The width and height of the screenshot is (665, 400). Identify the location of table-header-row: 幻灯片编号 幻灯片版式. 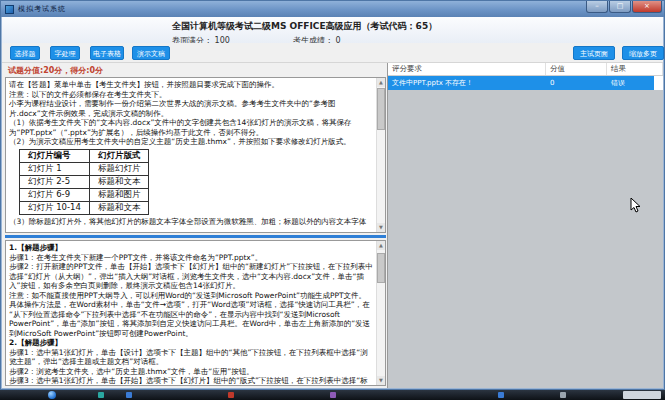
(84, 156).